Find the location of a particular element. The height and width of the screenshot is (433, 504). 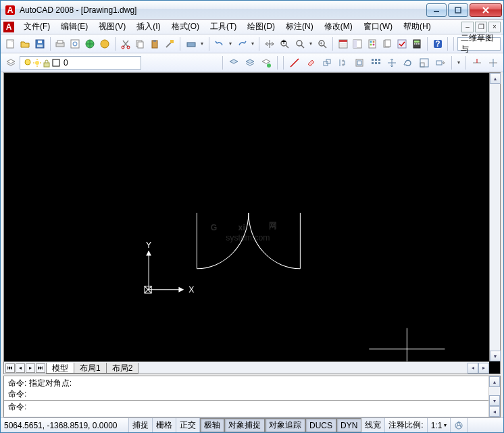

markup-button is located at coordinates (402, 44).